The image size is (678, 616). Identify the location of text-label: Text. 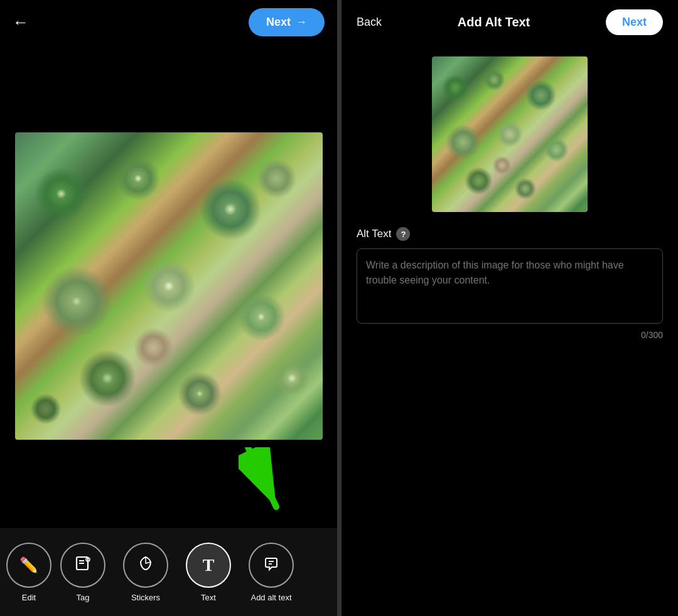
(208, 597).